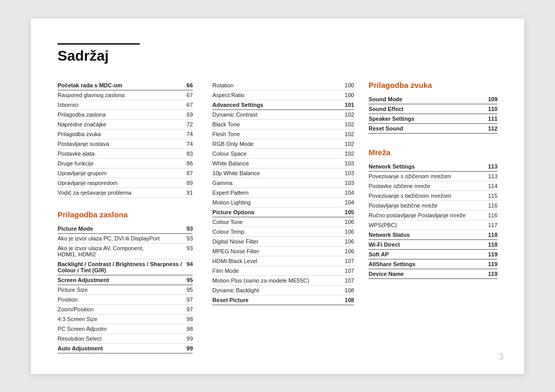  Describe the element at coordinates (349, 105) in the screenshot. I see `toc-number: 101` at that location.